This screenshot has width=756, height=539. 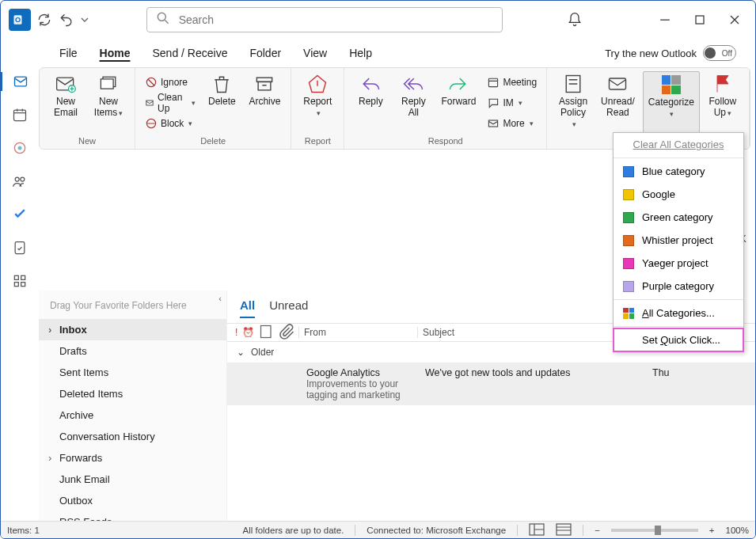 I want to click on menu-help: Help, so click(x=361, y=53).